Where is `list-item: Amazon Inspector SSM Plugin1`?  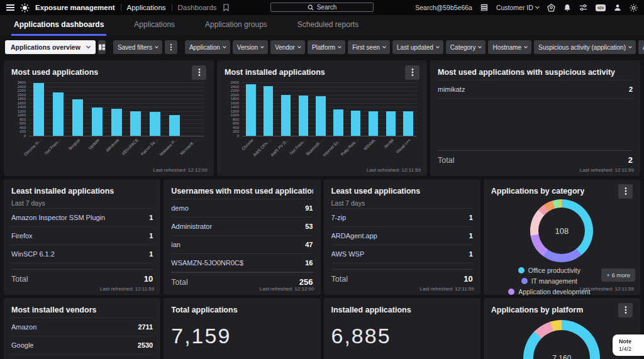 list-item: Amazon Inspector SSM Plugin1 is located at coordinates (82, 218).